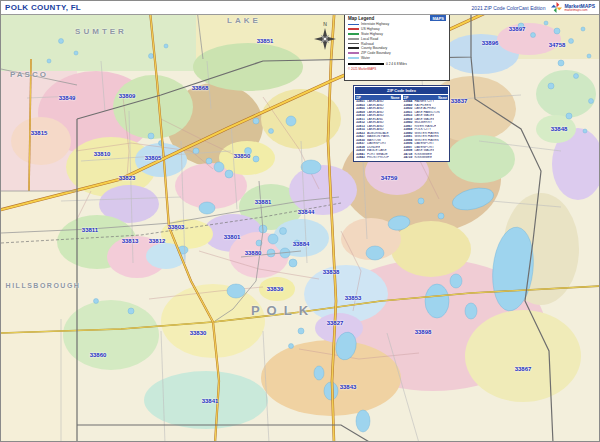  Describe the element at coordinates (360, 158) in the screenshot. I see `zip-cell: 33843` at that location.